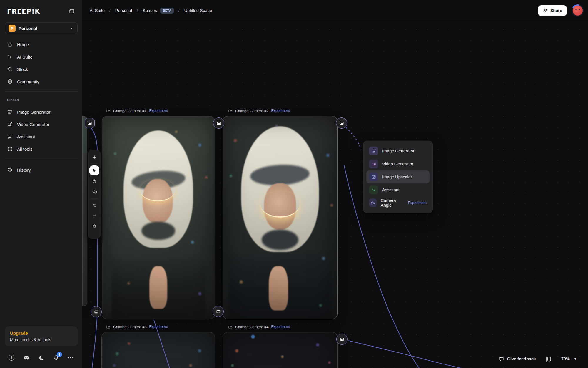  I want to click on video-generator-icon, so click(10, 124).